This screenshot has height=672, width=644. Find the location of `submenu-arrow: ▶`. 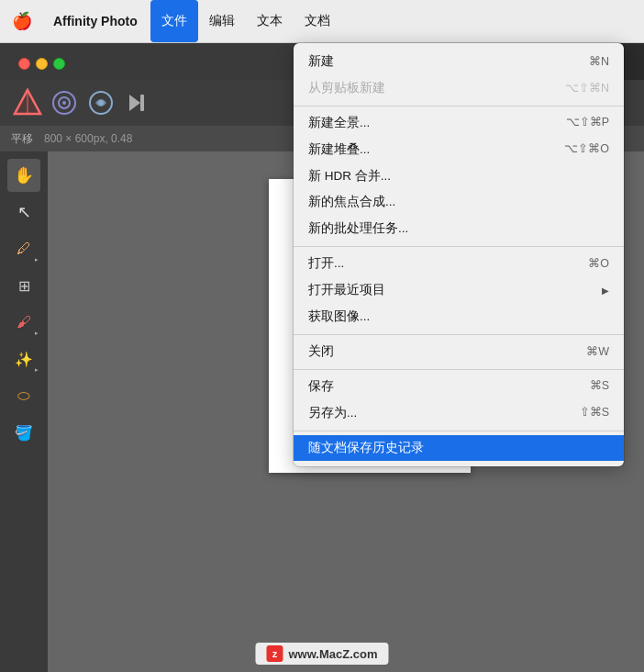

submenu-arrow: ▶ is located at coordinates (605, 291).